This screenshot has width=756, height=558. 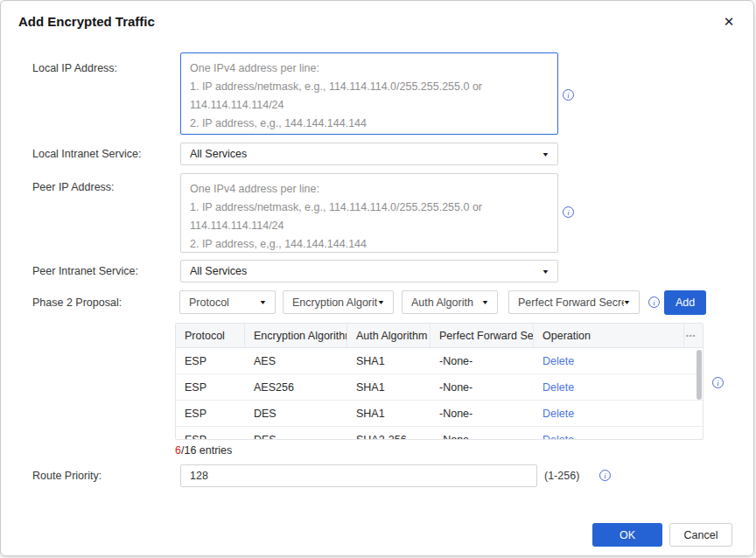 I want to click on route-priority-input, so click(x=359, y=476).